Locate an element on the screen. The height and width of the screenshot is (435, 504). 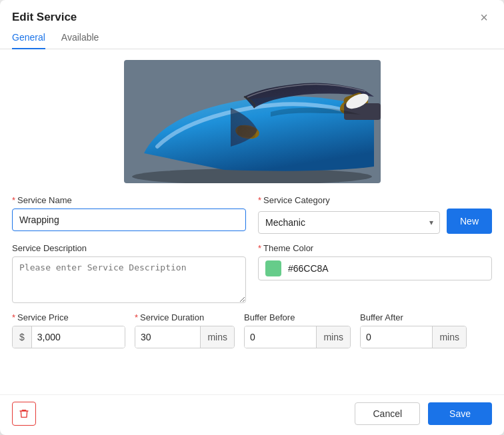
service-category-label: *Service Category is located at coordinates (375, 200).